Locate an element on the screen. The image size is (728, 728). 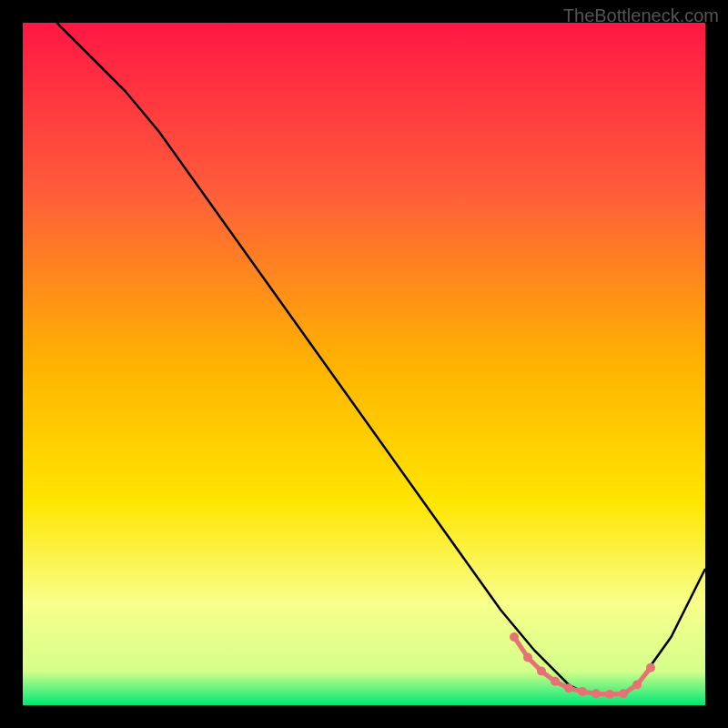
watermark-text: TheBottleneck.com is located at coordinates (641, 16).